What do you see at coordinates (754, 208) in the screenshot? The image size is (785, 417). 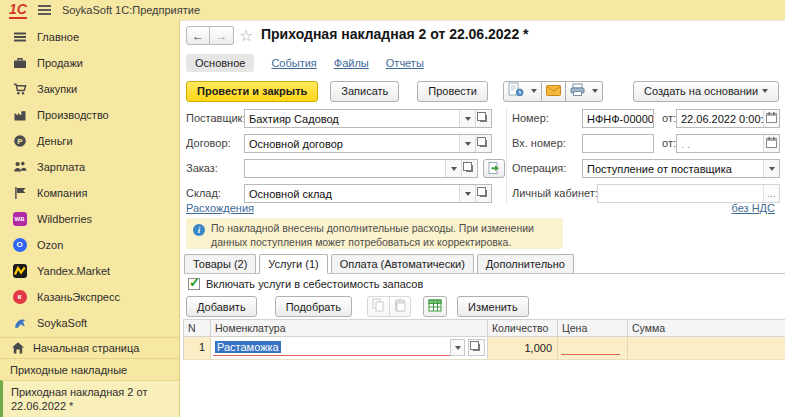 I see `vat-link: без НДС` at bounding box center [754, 208].